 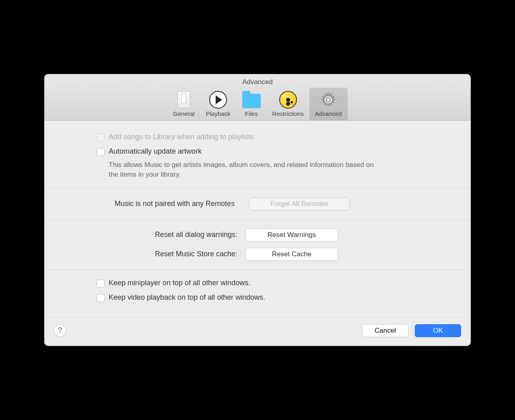 I want to click on toolbar: Advanced General Playback Files Restrict…, so click(x=258, y=97).